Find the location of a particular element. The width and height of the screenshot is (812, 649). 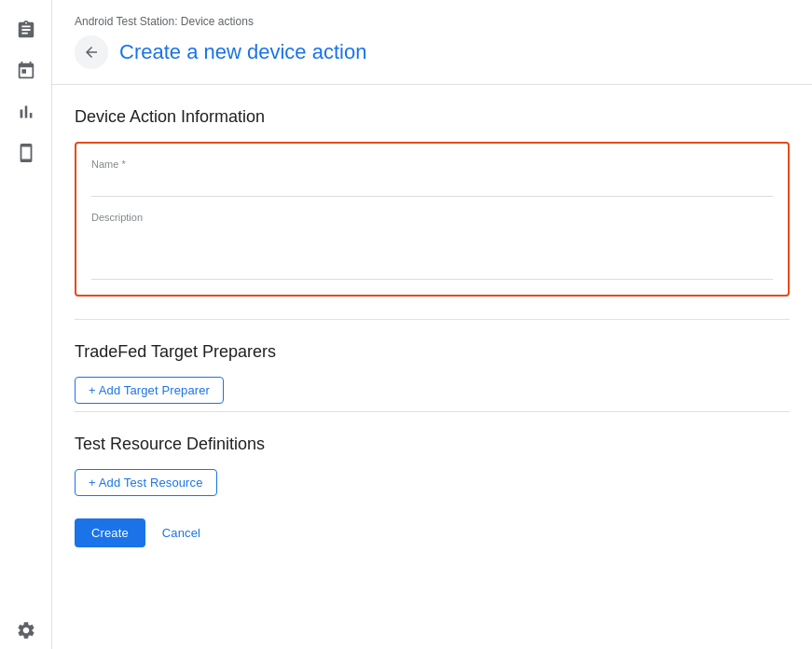

cancel-button: Cancel is located at coordinates (181, 533).